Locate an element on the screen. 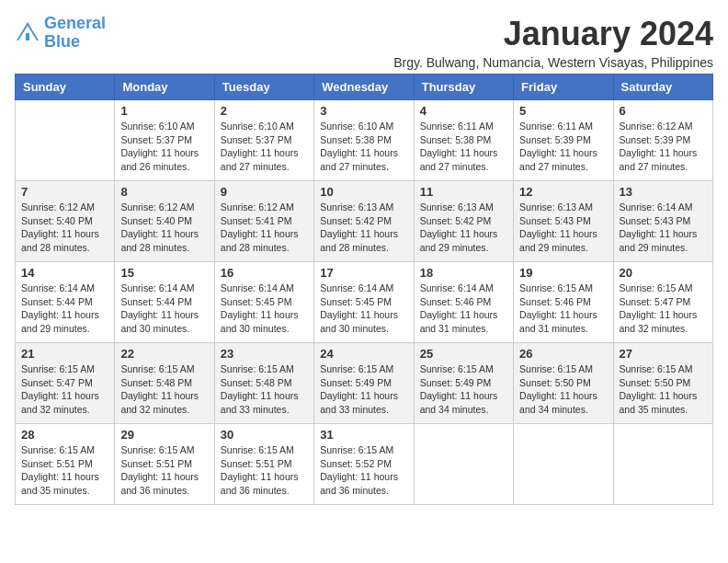 This screenshot has height=563, width=728. day-number: 27 is located at coordinates (664, 353).